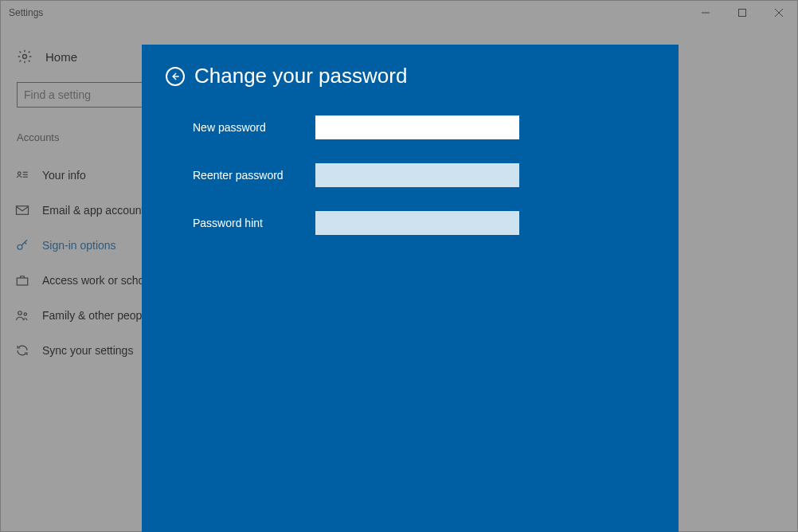 The width and height of the screenshot is (798, 532). I want to click on new-password-label: New password, so click(254, 127).